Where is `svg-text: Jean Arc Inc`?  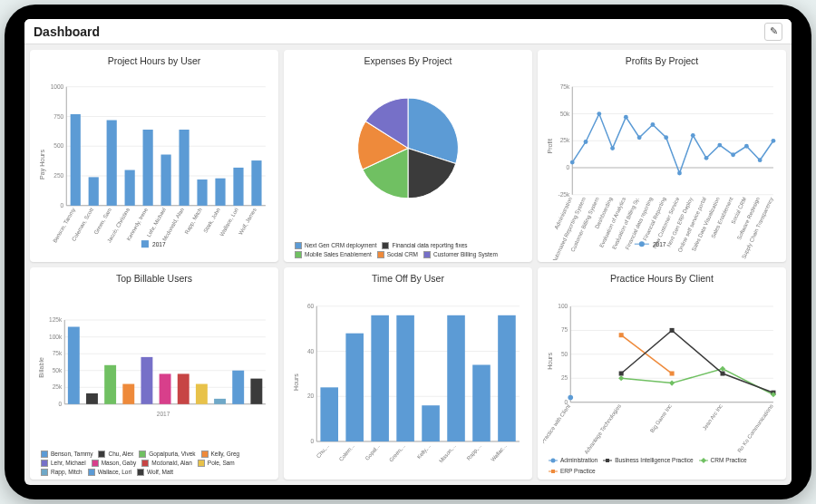 svg-text: Jean Arc Inc is located at coordinates (713, 417).